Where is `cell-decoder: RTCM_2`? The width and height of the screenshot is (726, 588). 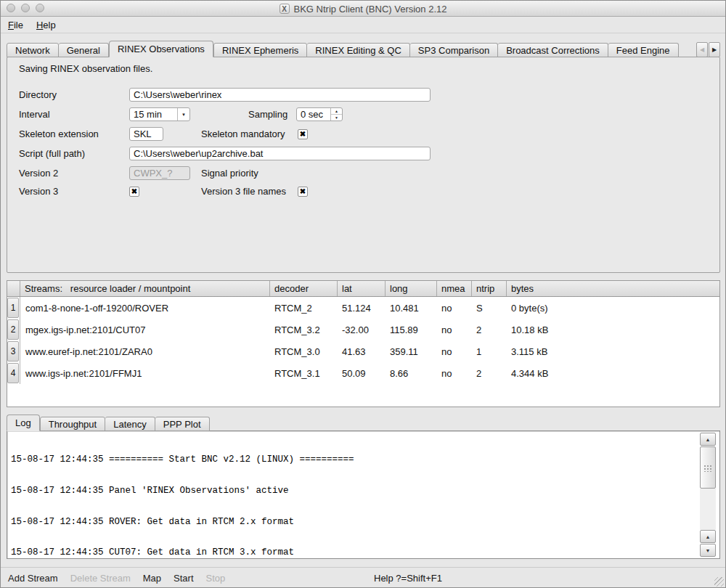 cell-decoder: RTCM_2 is located at coordinates (303, 308).